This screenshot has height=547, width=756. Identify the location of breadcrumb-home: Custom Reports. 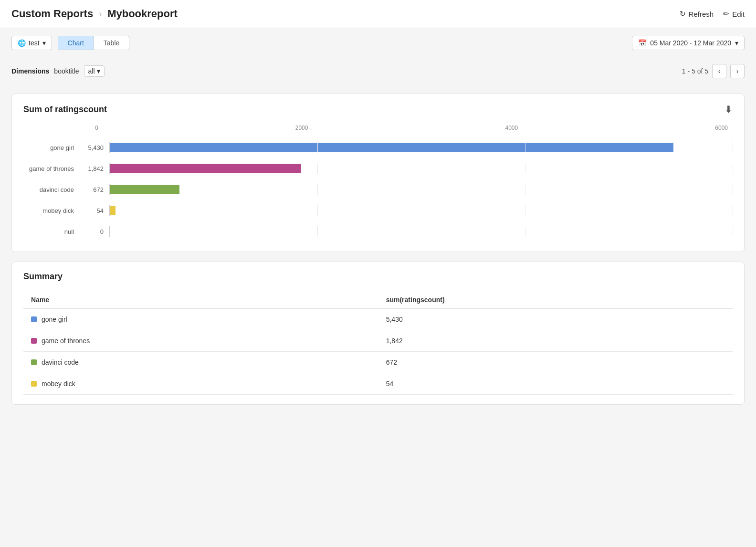
(52, 14).